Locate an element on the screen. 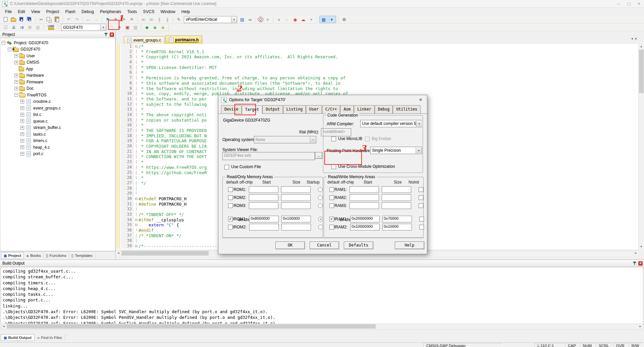  dialog-tab: Device is located at coordinates (231, 109).